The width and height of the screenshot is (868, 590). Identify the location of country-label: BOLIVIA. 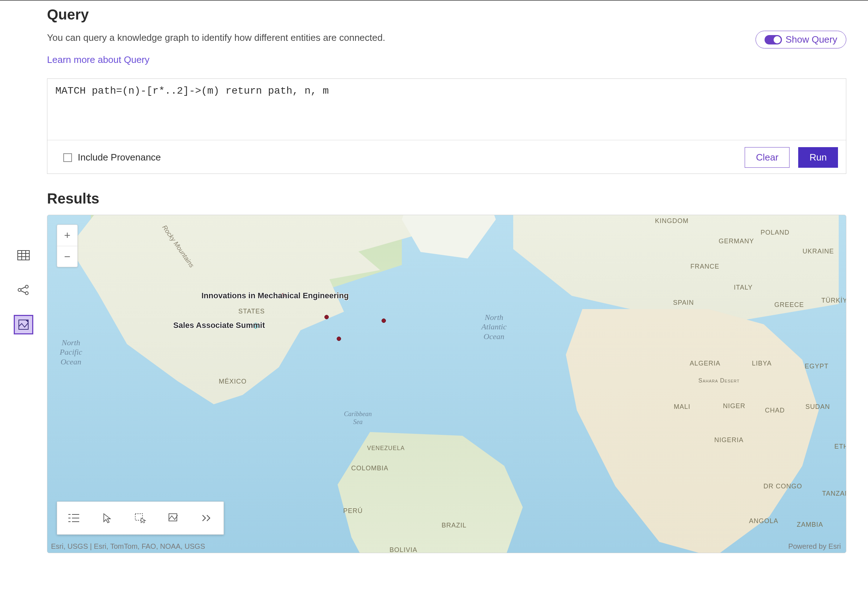
(403, 550).